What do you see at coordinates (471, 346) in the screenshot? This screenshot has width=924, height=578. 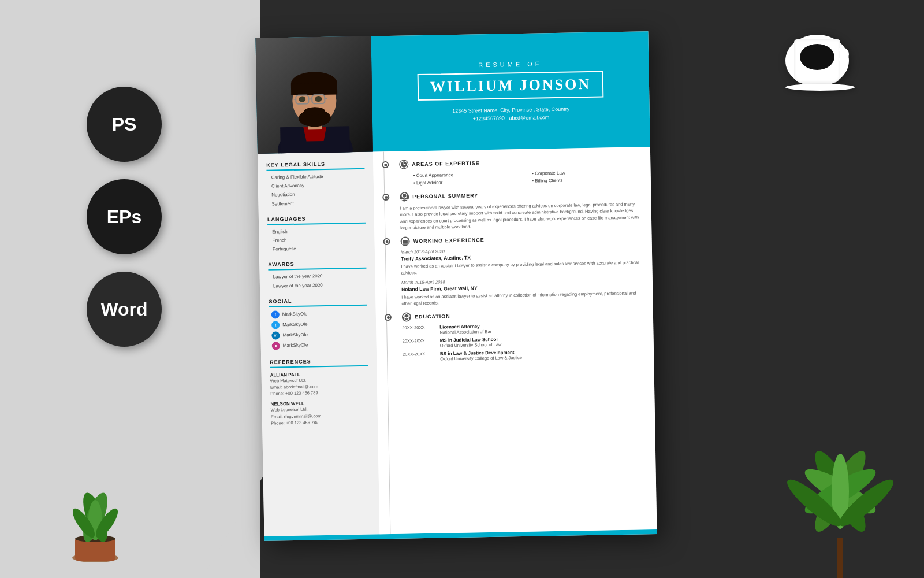 I see `edu-school-2: Oxford University School of Law` at bounding box center [471, 346].